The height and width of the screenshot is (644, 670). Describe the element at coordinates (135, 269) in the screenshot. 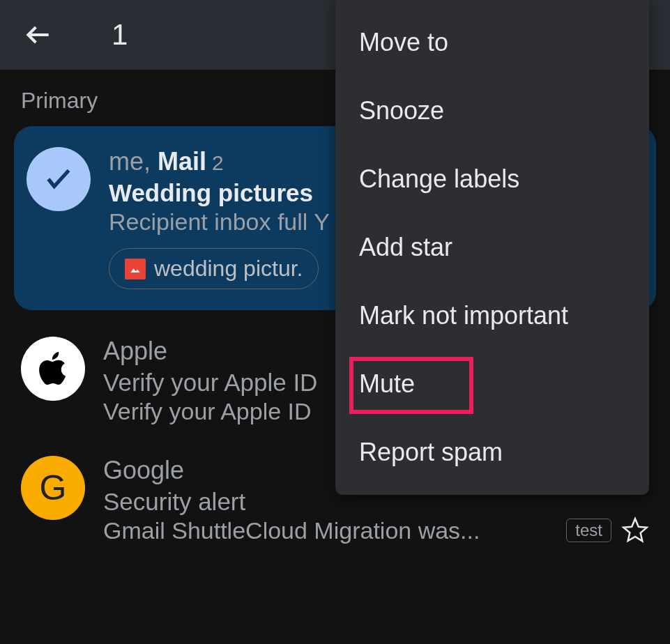

I see `image-icon` at that location.